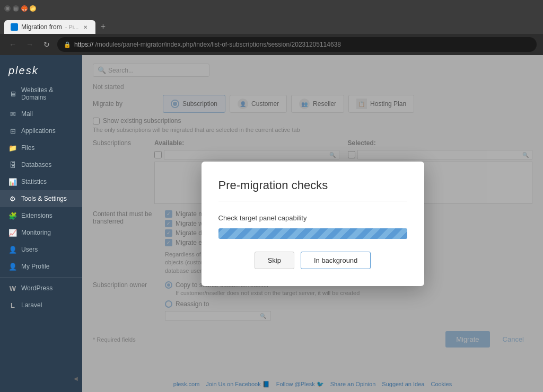 The height and width of the screenshot is (392, 543). What do you see at coordinates (13, 94) in the screenshot?
I see `websites-domains-icon: 🖥` at bounding box center [13, 94].